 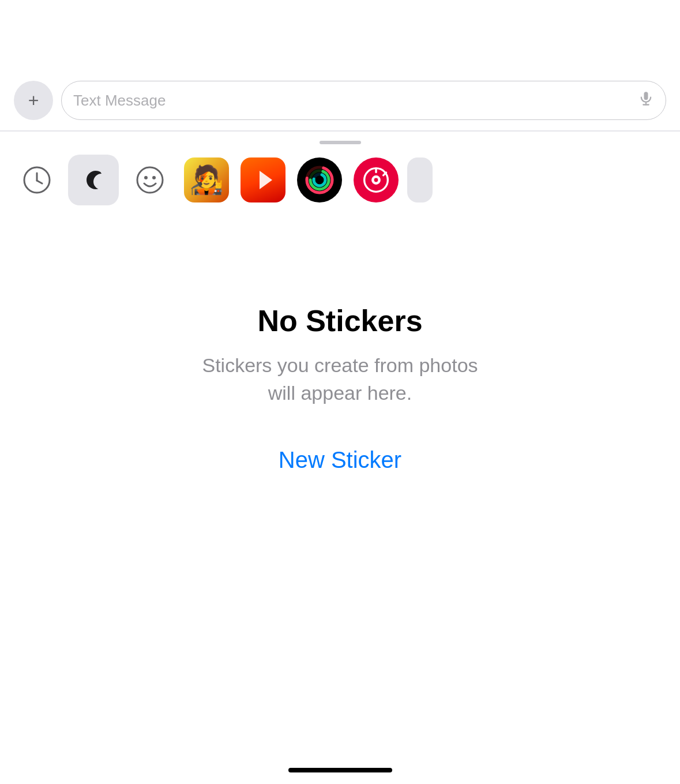 I want to click on new-sticker-button: New Sticker, so click(x=340, y=460).